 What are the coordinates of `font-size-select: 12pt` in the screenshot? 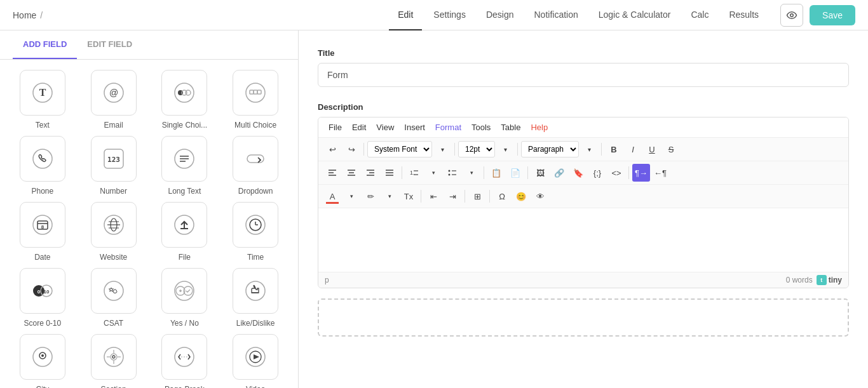 It's located at (477, 149).